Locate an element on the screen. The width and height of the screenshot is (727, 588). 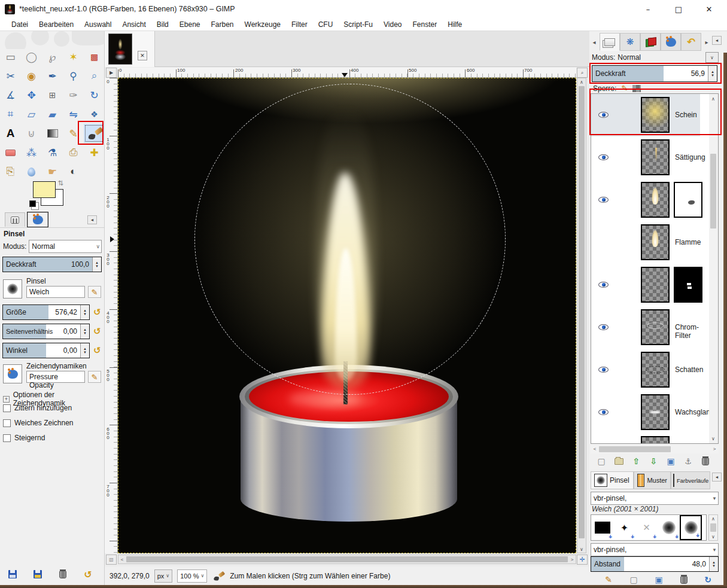
menu-farben: Farben is located at coordinates (223, 25).